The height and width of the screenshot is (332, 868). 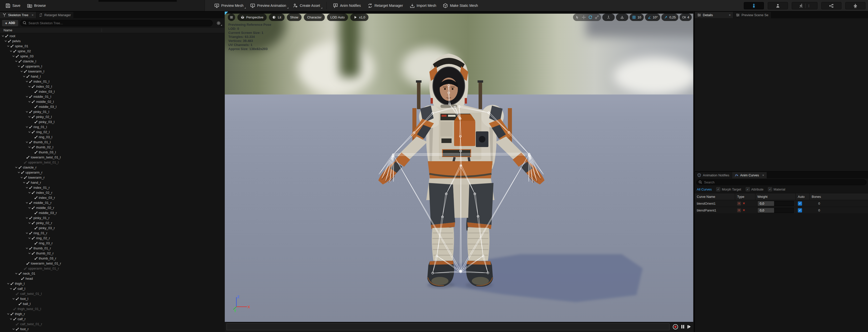 What do you see at coordinates (117, 23) in the screenshot?
I see `search-input` at bounding box center [117, 23].